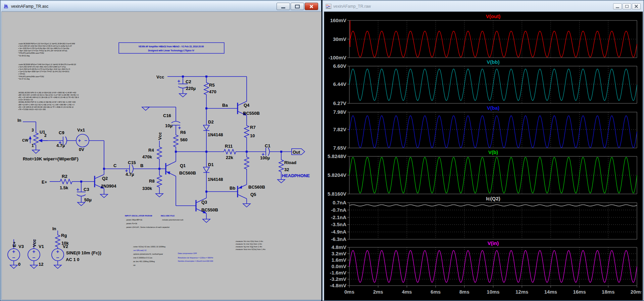 The image size is (644, 301). Describe the element at coordinates (608, 292) in the screenshot. I see `x-tick-label: 18ms` at that location.